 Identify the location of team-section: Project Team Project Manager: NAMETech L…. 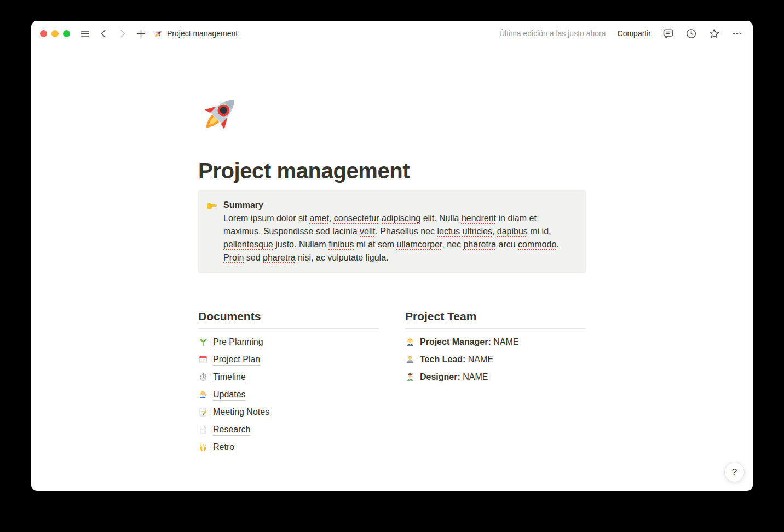
(495, 383).